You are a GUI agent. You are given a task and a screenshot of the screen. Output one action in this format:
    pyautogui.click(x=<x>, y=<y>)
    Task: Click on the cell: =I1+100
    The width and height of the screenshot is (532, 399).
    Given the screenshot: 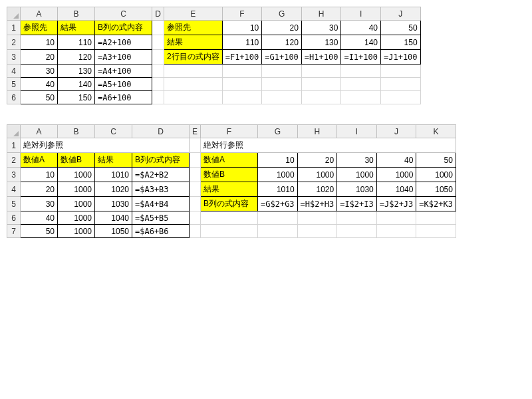 What is the action you would take?
    pyautogui.click(x=361, y=57)
    